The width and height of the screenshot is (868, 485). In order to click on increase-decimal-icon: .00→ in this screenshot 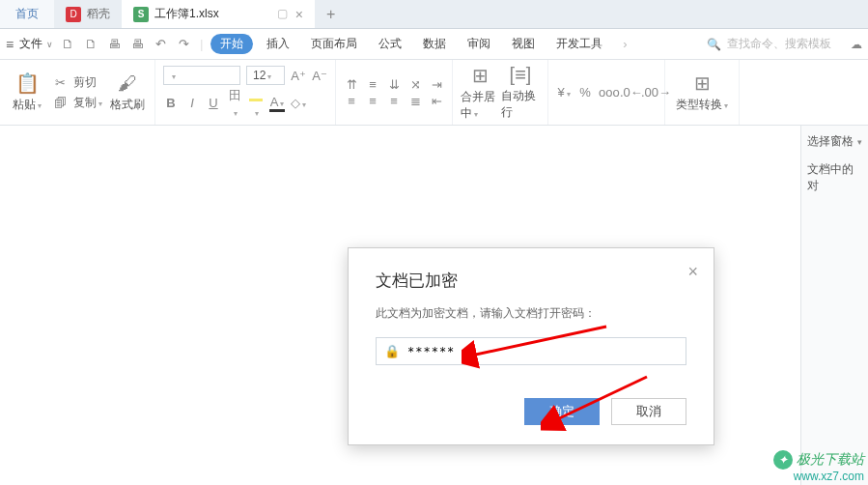, I will do `click(649, 93)`.